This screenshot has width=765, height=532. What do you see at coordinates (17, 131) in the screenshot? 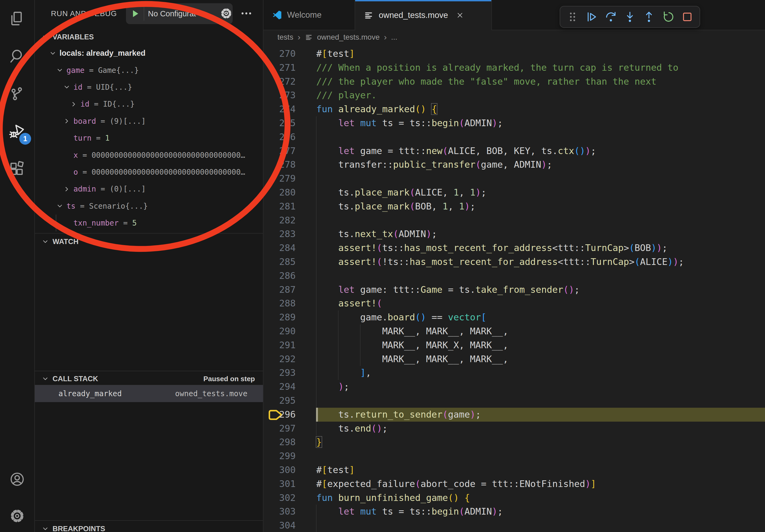
I see `activity-item-run-and-debug: 1` at bounding box center [17, 131].